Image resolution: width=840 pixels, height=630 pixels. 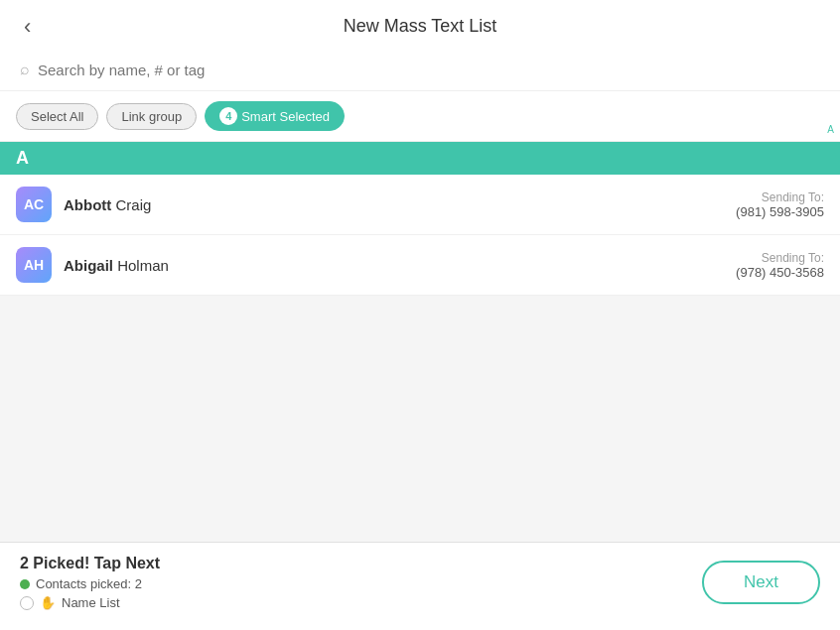 I want to click on table-row: AH Abigail Holman Sending To: (978) 450-…, so click(x=420, y=266).